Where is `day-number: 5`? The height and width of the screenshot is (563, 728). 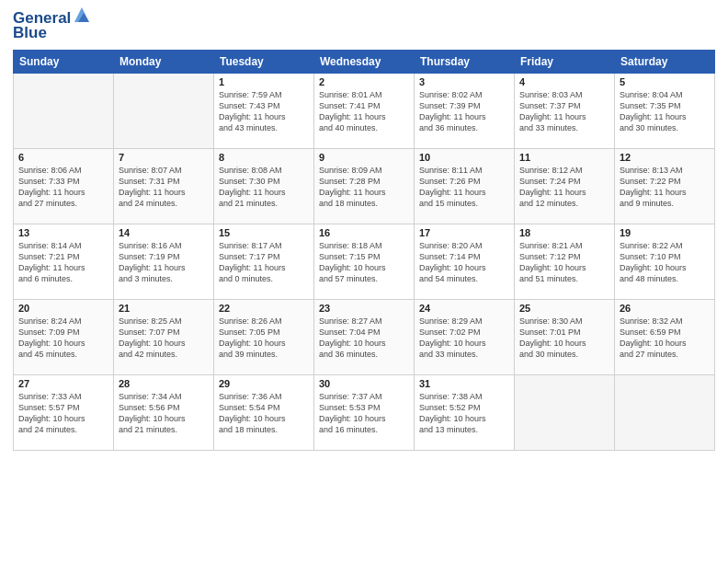
day-number: 5 is located at coordinates (665, 82).